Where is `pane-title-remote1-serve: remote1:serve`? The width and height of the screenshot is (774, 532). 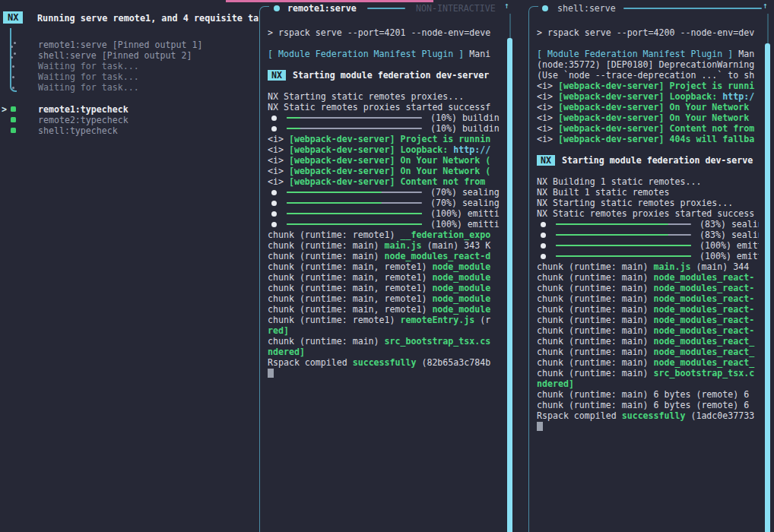 pane-title-remote1-serve: remote1:serve is located at coordinates (322, 8).